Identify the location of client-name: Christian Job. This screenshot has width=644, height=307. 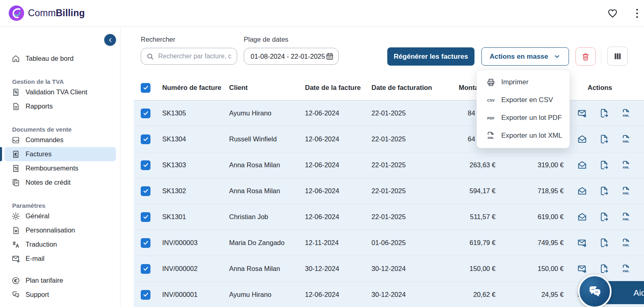
(260, 217).